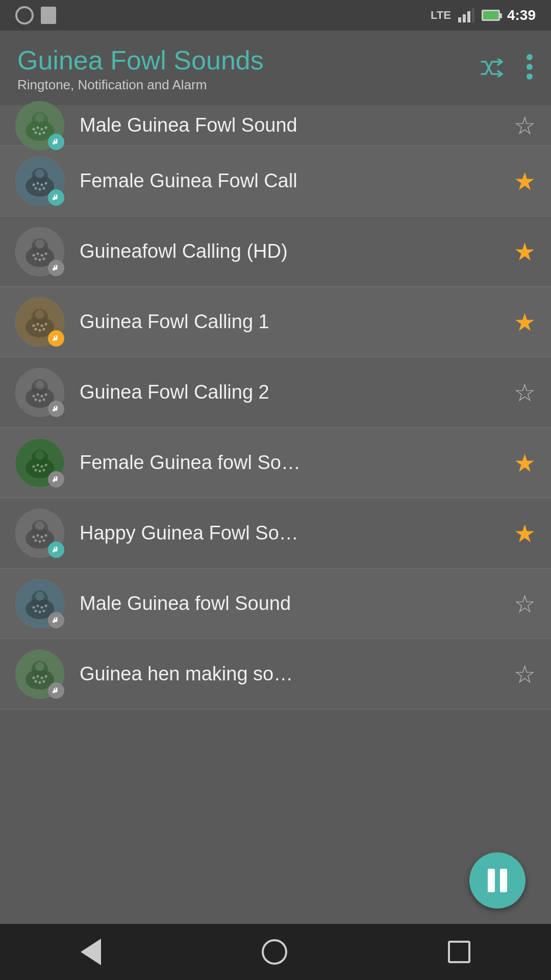 This screenshot has width=551, height=980. I want to click on header-title-group: Guinea Fowl Sounds Ringtone, Notificatio…, so click(141, 69).